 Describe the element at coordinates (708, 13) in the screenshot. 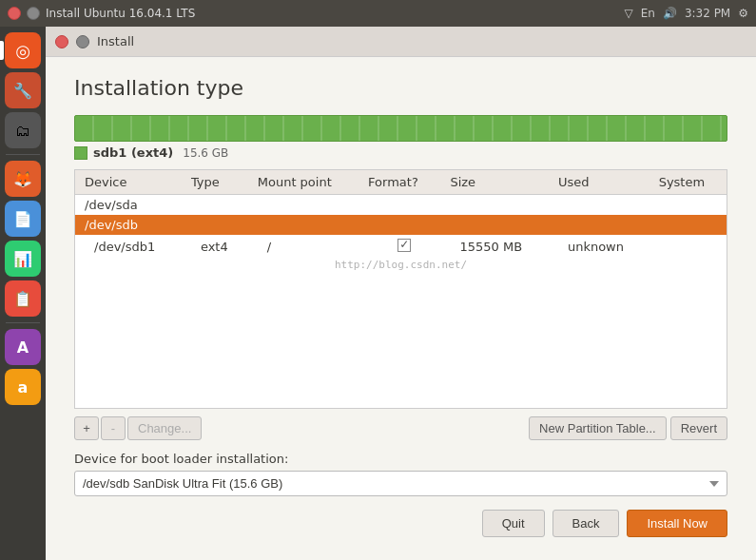

I see `clock: 3:32 PM` at that location.